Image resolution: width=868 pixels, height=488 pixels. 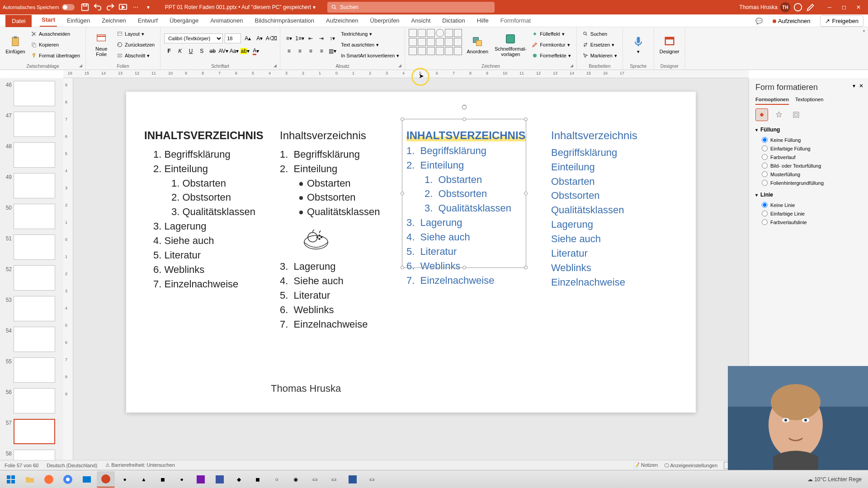 What do you see at coordinates (68, 269) in the screenshot?
I see `vertical-ruler: 9876543210123456789` at bounding box center [68, 269].